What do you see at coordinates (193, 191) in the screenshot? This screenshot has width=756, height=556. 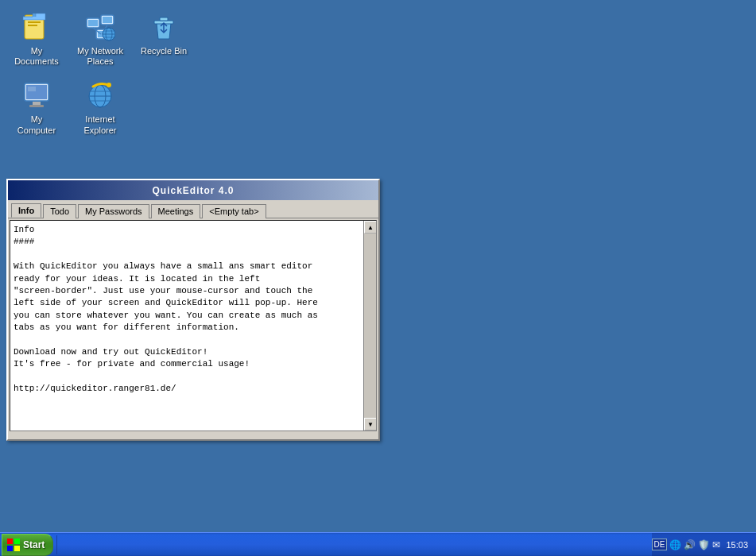 I see `window-title: QuickEditor 4.0` at bounding box center [193, 191].